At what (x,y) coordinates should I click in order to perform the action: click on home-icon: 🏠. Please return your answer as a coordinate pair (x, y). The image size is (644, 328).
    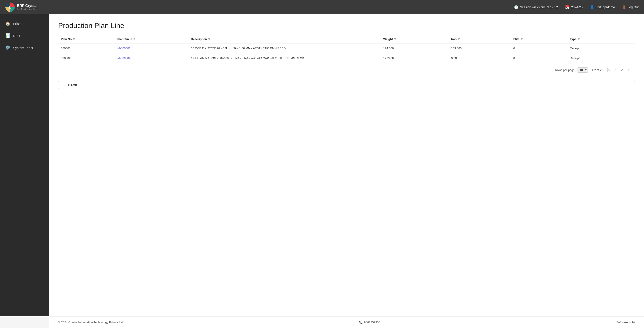
    Looking at the image, I should click on (8, 24).